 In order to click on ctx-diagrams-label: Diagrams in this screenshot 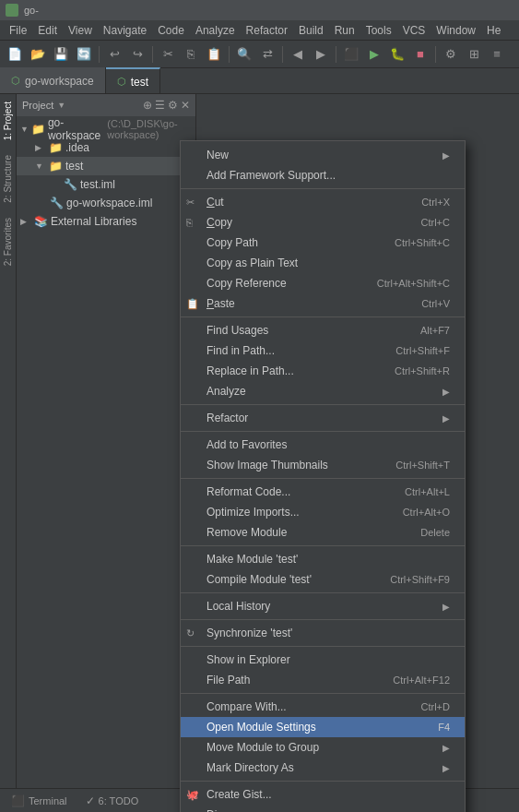, I will do `click(230, 810)`.